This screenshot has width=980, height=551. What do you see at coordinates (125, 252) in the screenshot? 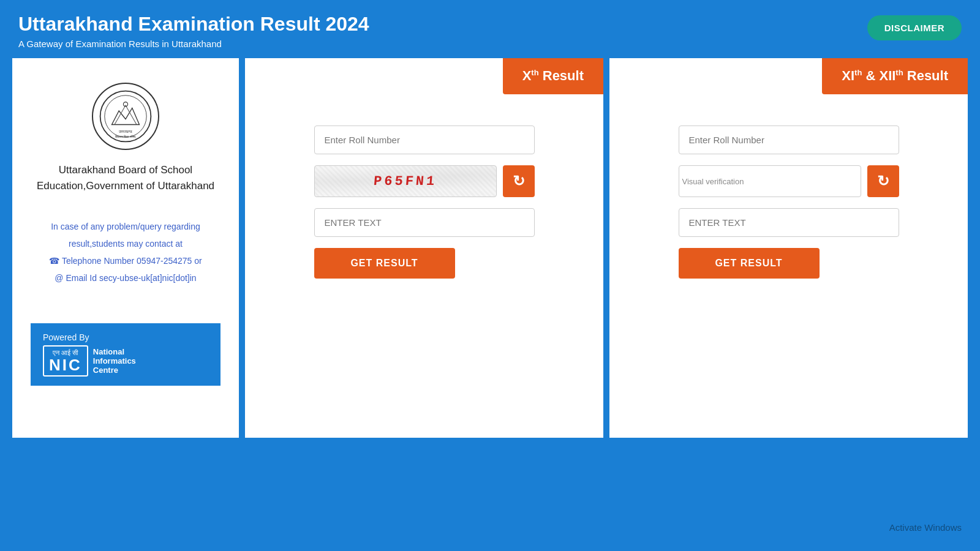
I see `contact-info: In case of any problem/query regarding r…` at bounding box center [125, 252].